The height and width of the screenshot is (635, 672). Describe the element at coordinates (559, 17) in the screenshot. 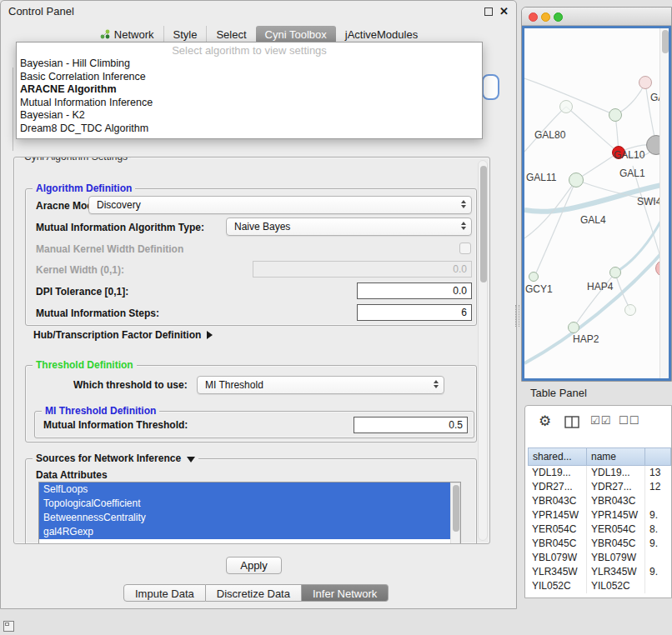

I see `zoom-traffic-light` at that location.